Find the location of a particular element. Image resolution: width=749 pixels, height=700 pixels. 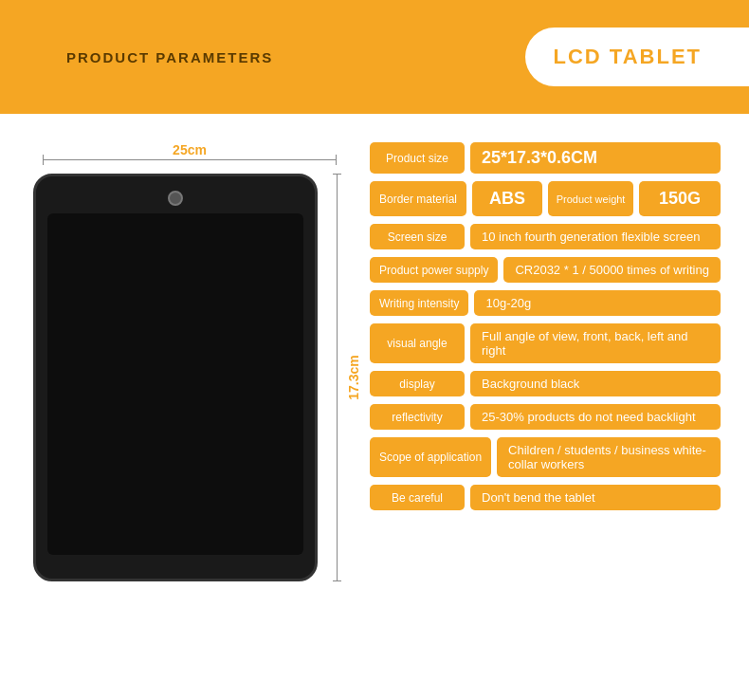

spec-label-size: Product size is located at coordinates (417, 157).